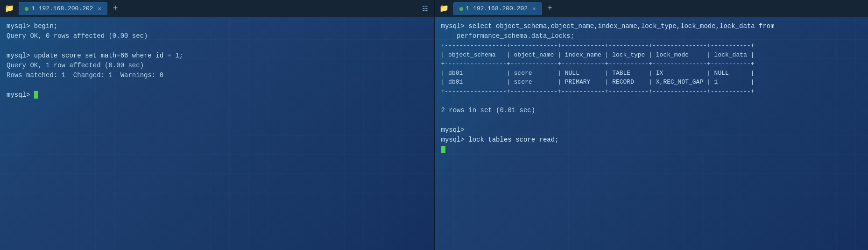 This screenshot has height=250, width=868. What do you see at coordinates (100, 8) in the screenshot?
I see `left-tab-close: ✕` at bounding box center [100, 8].